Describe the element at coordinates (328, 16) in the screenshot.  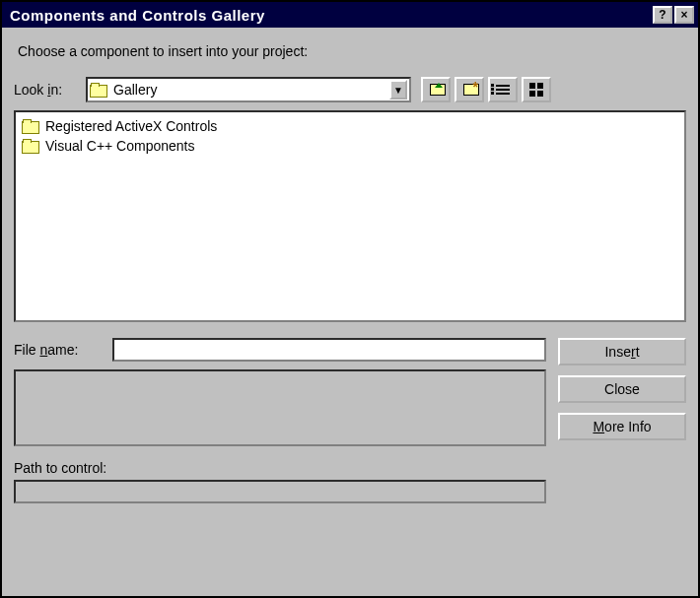
I see `window-title: Components and Controls Gallery` at that location.